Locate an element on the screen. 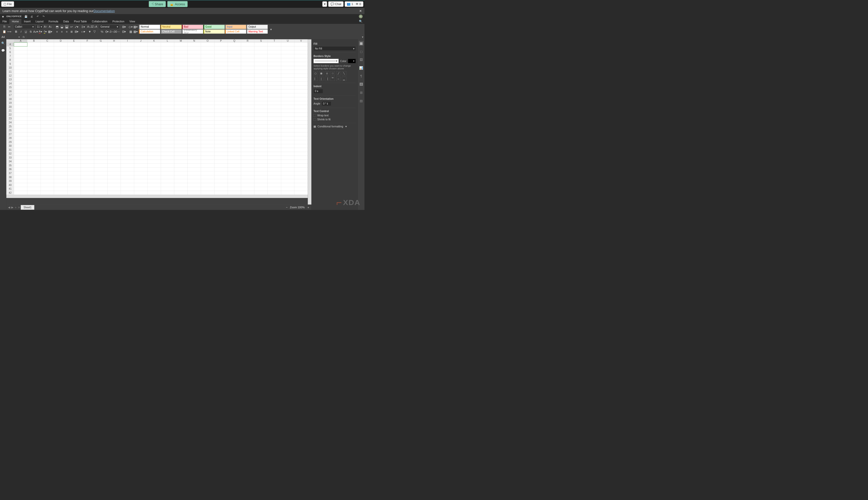  row-header: 6 is located at coordinates (10, 52).